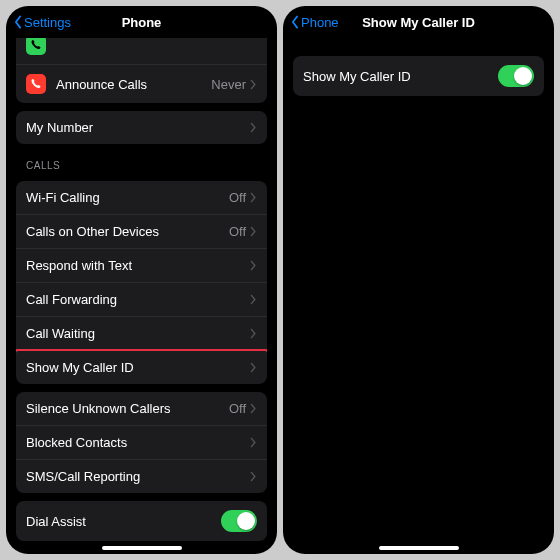 Image resolution: width=560 pixels, height=560 pixels. Describe the element at coordinates (320, 22) in the screenshot. I see `back-label: Phone` at that location.